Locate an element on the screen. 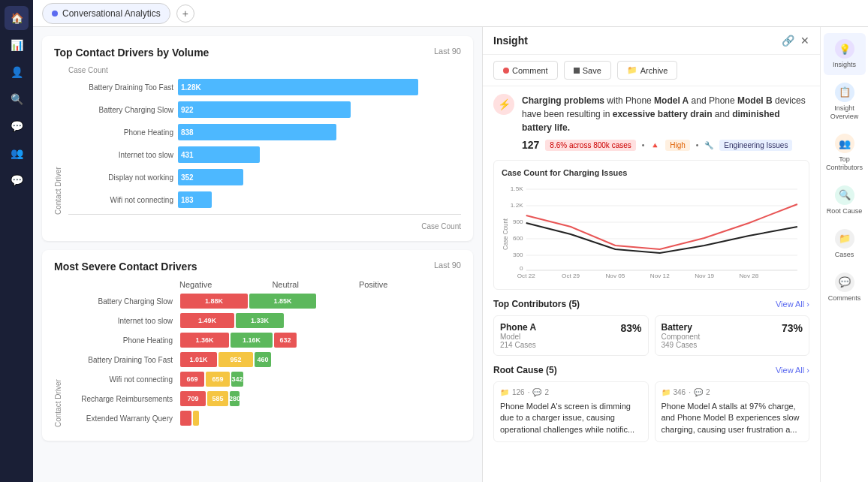  sbar-neu-5: 585 is located at coordinates (218, 399).